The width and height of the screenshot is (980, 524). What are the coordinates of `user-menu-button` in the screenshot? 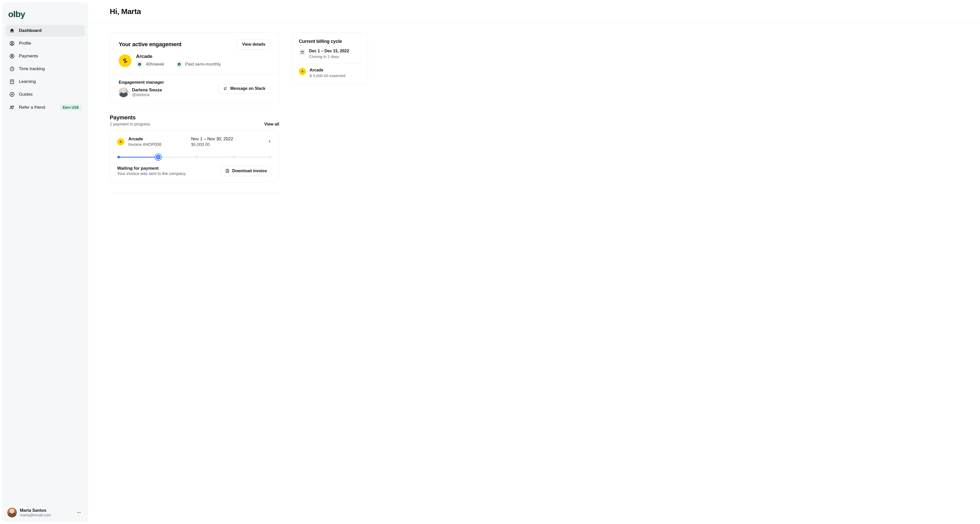 It's located at (79, 513).